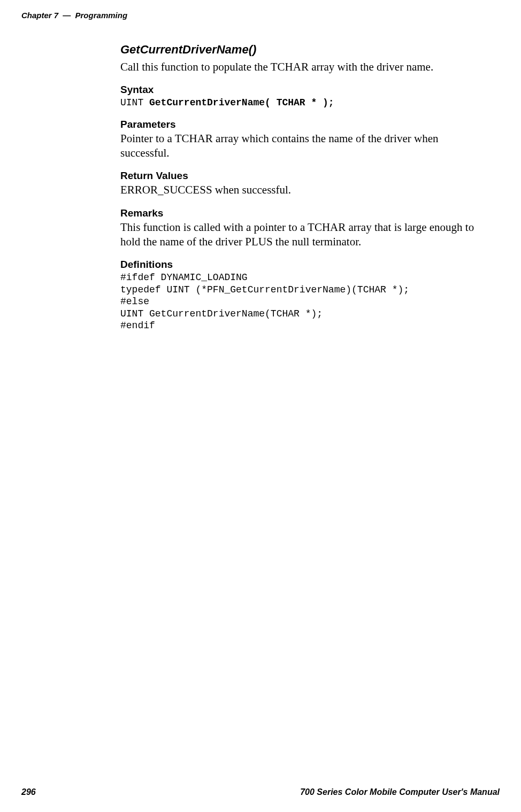  I want to click on parameters-heading: Parameters, so click(305, 125).